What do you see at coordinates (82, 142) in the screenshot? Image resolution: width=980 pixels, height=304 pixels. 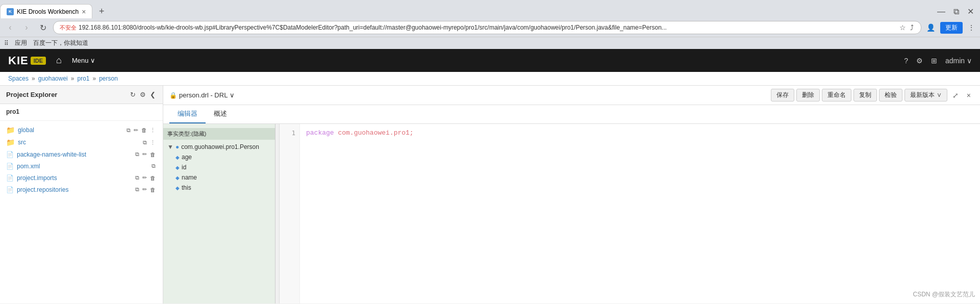 I see `list-item: 📁 src ⧉ ⋮` at bounding box center [82, 142].